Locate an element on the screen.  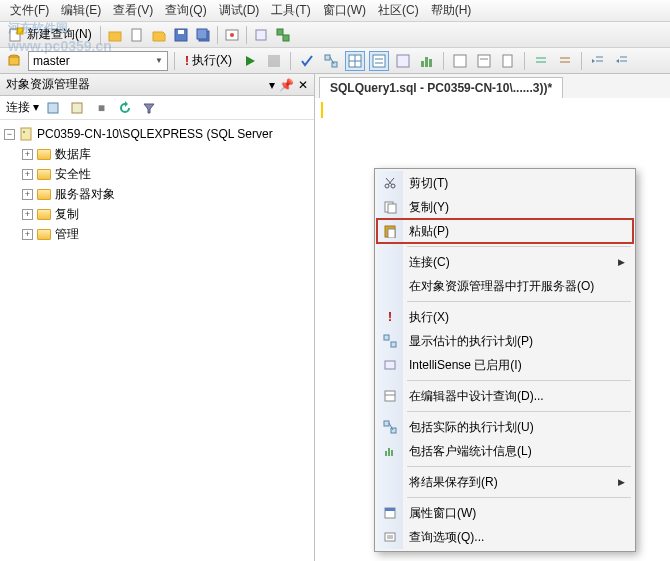
include-plan-icon is located at coordinates (403, 61).